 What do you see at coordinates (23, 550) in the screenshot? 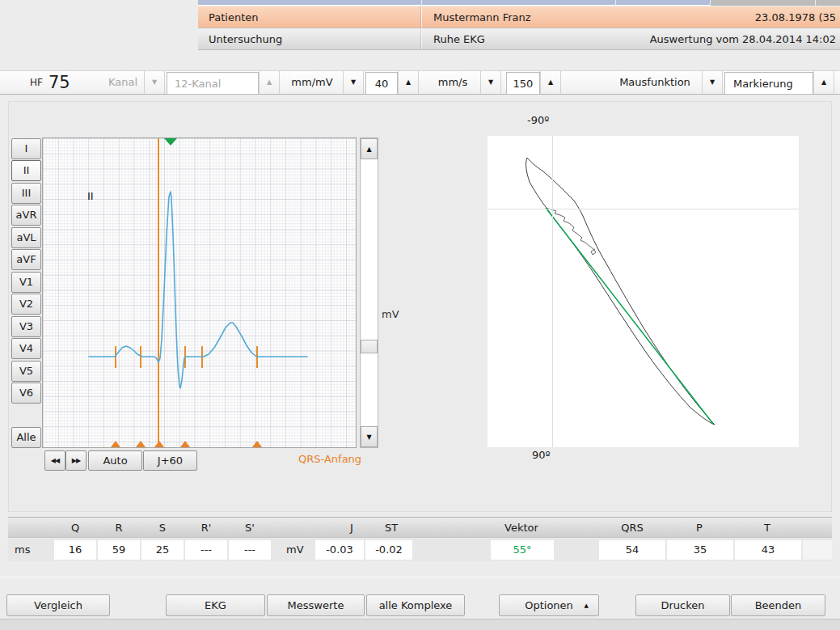
I see `ms-unit-label: ms` at bounding box center [23, 550].